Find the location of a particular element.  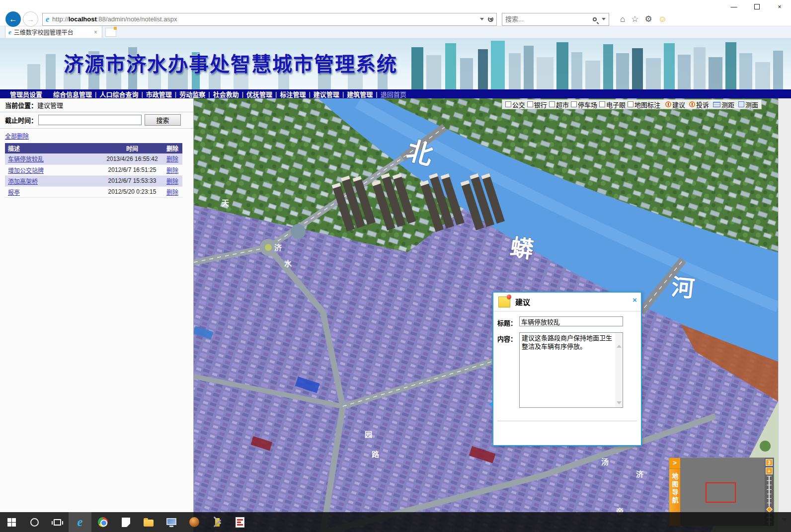

address-field: e http://localhost:88/admin/note/notelis… is located at coordinates (269, 19).